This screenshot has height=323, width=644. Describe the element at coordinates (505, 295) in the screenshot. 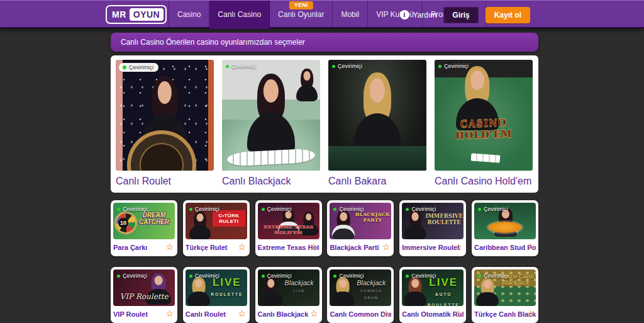

I see `game-card-turkce-canli-blackjack: Çevirimiçi Türkçe Canlı Blackjack Türkçe…` at that location.